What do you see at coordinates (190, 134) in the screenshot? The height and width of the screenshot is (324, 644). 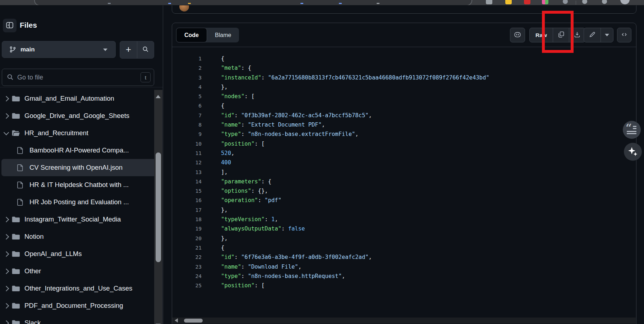 I see `line-number: 9` at bounding box center [190, 134].